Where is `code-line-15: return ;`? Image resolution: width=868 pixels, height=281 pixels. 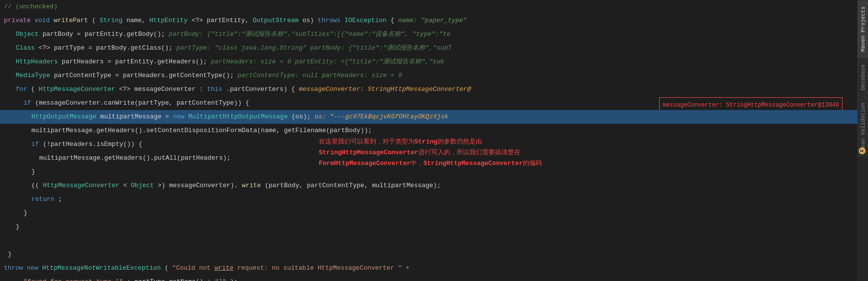 code-line-15: return ; is located at coordinates (429, 199).